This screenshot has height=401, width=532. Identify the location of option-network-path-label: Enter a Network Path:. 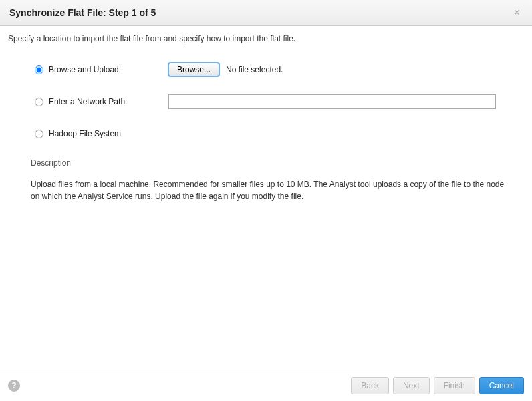
(88, 102).